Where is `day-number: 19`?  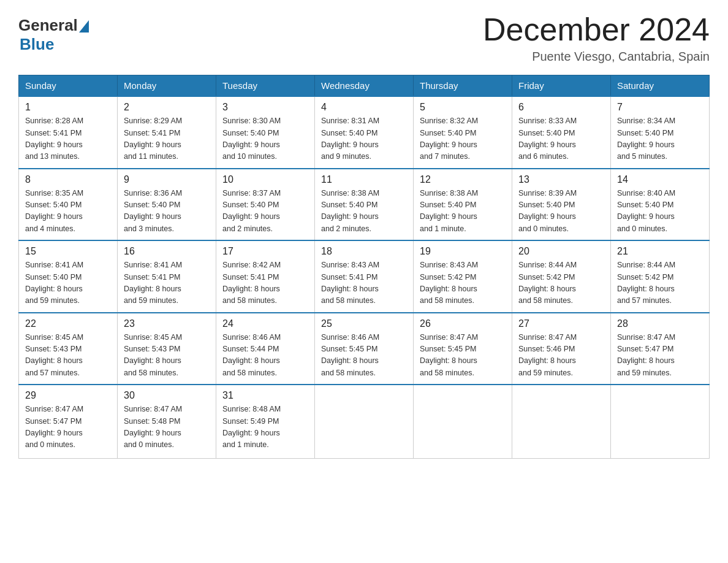 day-number: 19 is located at coordinates (463, 251).